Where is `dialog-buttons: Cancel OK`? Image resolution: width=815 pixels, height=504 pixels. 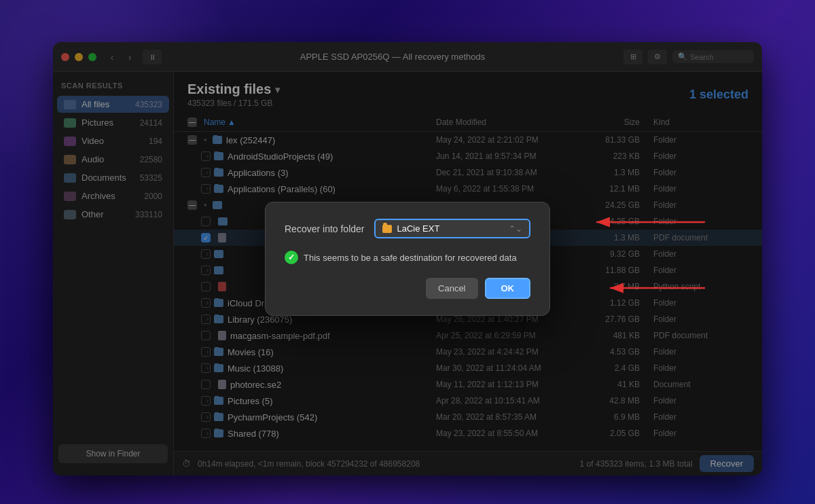
dialog-buttons: Cancel OK is located at coordinates (408, 288).